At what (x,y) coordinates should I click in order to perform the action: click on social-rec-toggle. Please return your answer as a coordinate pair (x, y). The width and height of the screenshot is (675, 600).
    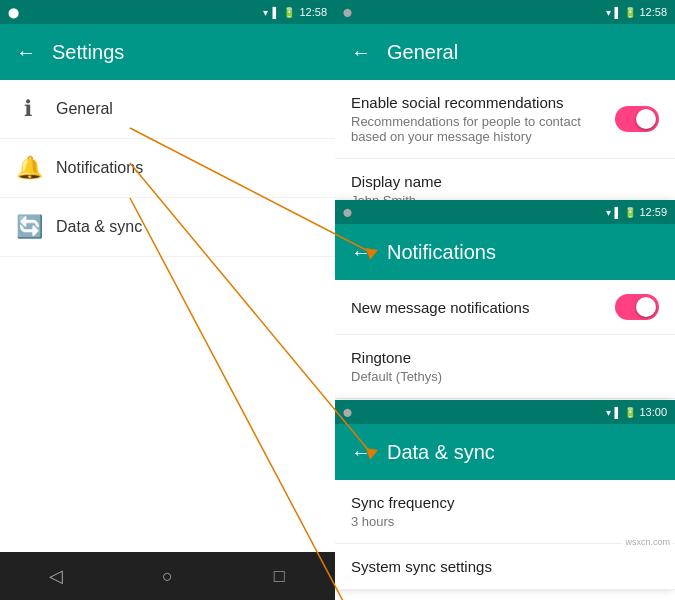
    Looking at the image, I should click on (637, 119).